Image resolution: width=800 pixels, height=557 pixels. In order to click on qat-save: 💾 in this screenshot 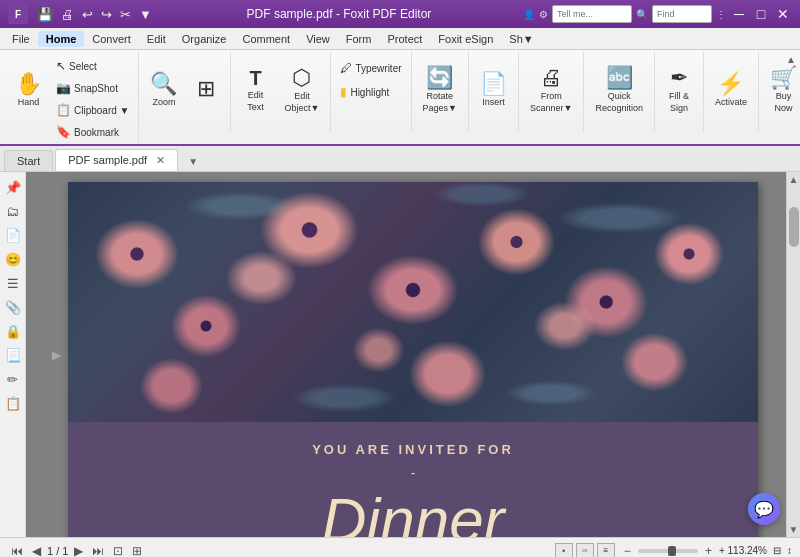, I will do `click(45, 14)`.